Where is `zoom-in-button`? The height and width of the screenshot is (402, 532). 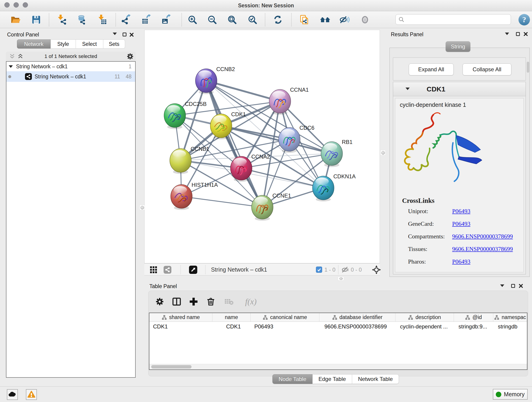
zoom-in-button is located at coordinates (192, 20).